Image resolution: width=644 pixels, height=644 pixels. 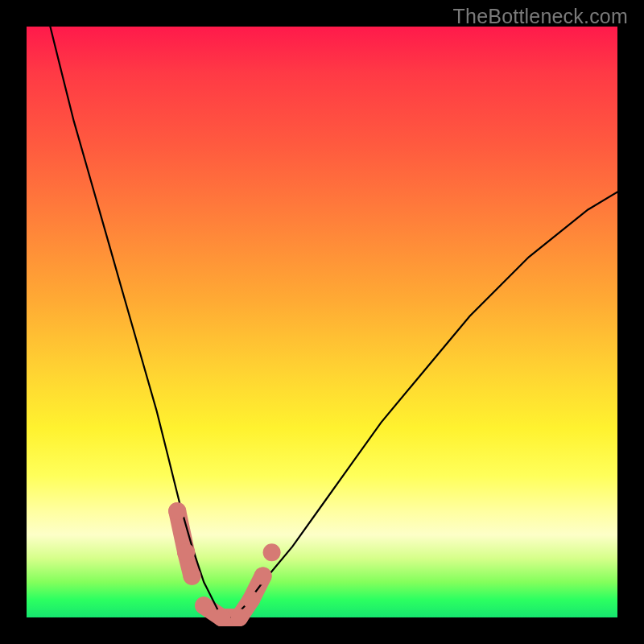 What do you see at coordinates (541, 16) in the screenshot?
I see `watermark-text: TheBottleneck.com` at bounding box center [541, 16].